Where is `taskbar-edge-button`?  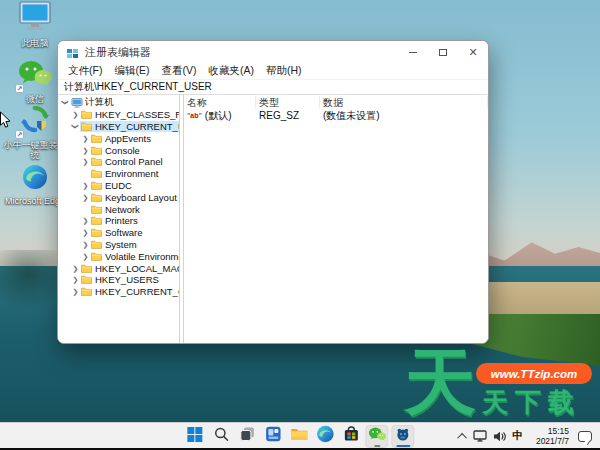 taskbar-edge-button is located at coordinates (324, 436).